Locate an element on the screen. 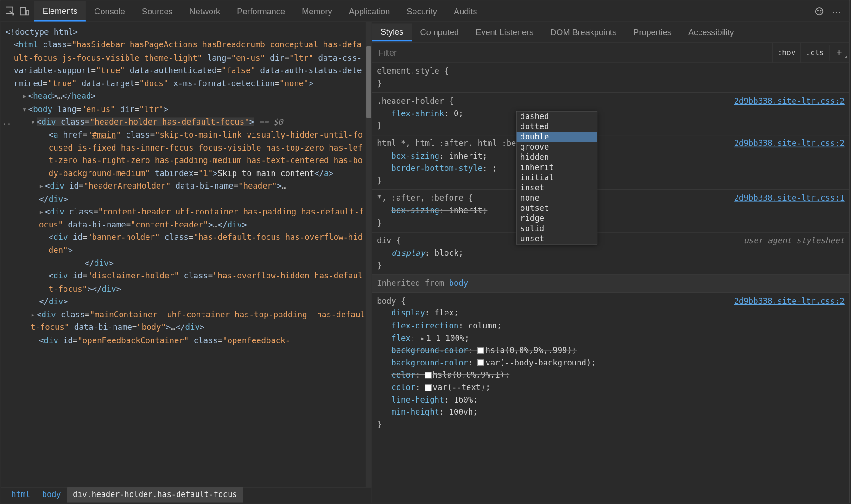 The height and width of the screenshot is (504, 851). autocomplete-item: inherit is located at coordinates (557, 167).